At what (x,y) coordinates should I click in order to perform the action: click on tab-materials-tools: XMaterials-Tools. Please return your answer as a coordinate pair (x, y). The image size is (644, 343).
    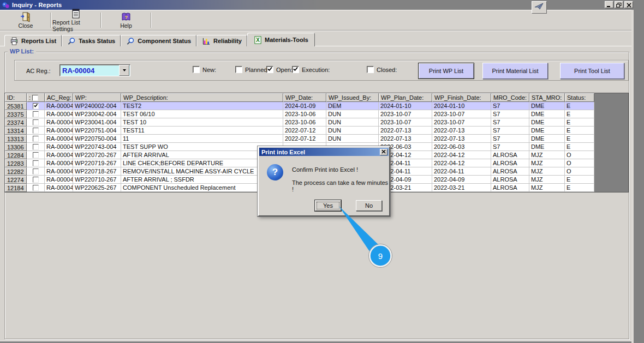
    Looking at the image, I should click on (281, 39).